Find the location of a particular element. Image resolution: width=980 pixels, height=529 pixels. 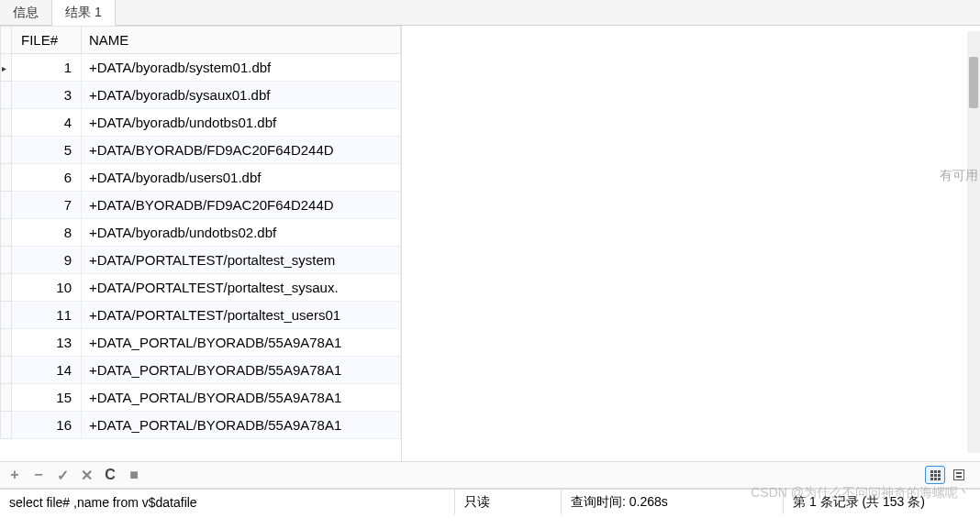

table-row: 11+DATA/PORTALTEST/portaltest_users01 is located at coordinates (201, 315).